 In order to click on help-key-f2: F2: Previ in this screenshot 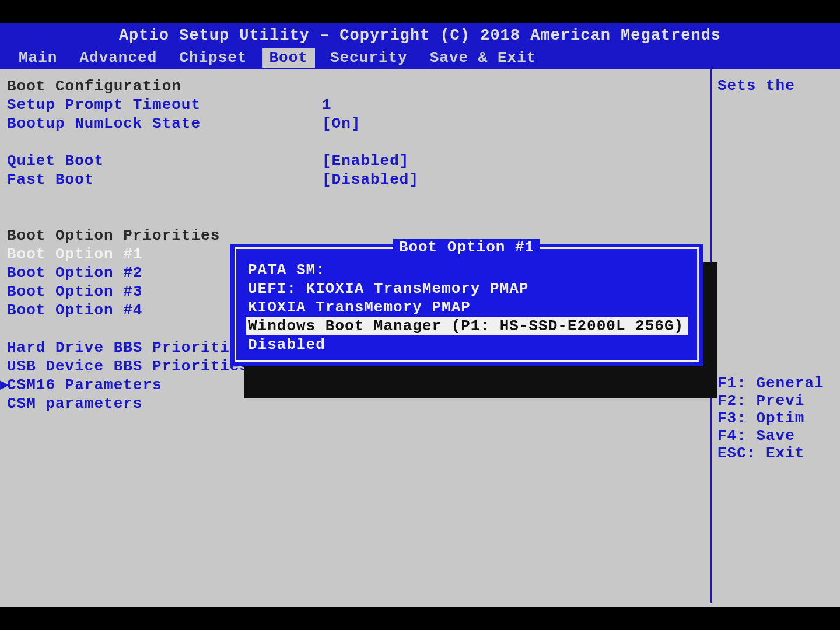, I will do `click(776, 401)`.